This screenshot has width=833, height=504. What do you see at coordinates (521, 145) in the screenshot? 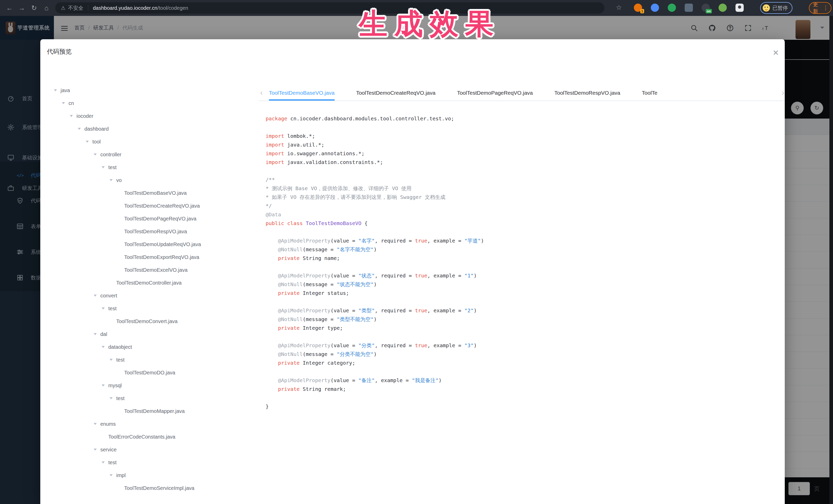
I see `code-line: import java.util.*;` at bounding box center [521, 145].